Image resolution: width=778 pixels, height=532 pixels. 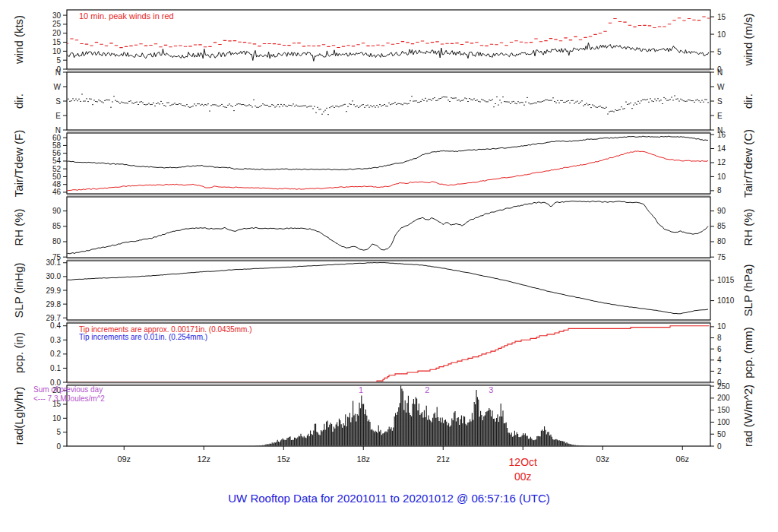 What do you see at coordinates (722, 163) in the screenshot?
I see `ytick-right: 12` at bounding box center [722, 163].